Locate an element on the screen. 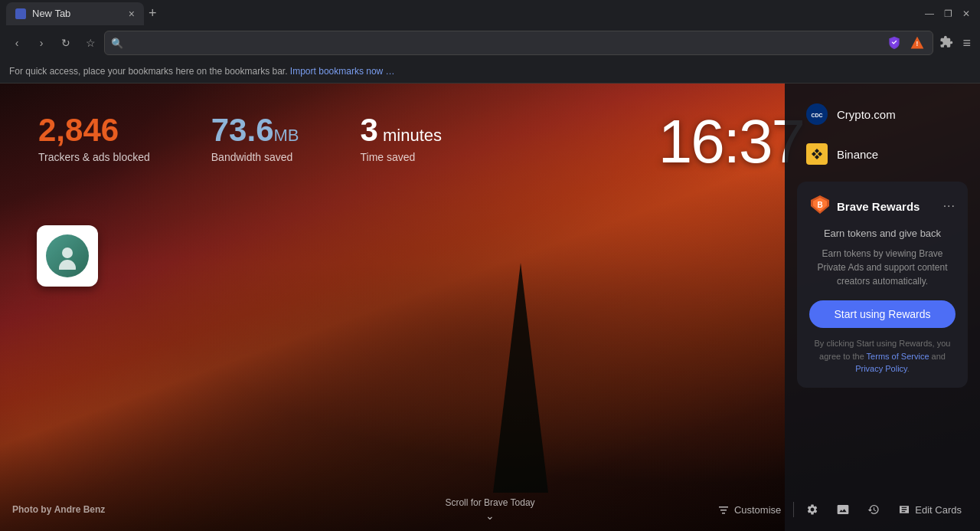  time-label: Time saved is located at coordinates (401, 157).